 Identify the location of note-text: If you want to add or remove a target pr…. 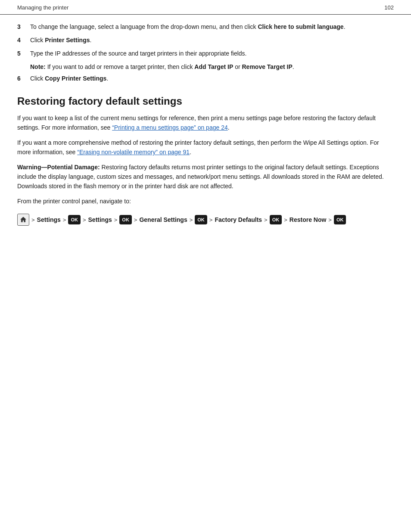
(171, 67).